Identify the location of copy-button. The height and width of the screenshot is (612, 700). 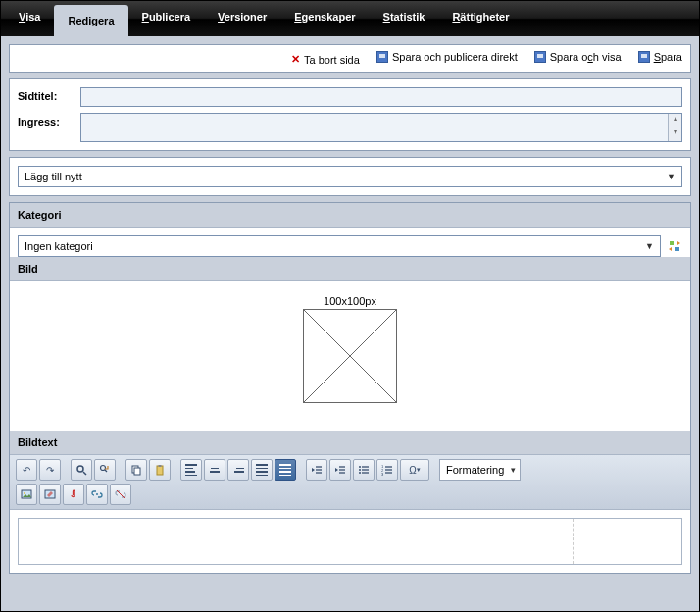
(136, 470).